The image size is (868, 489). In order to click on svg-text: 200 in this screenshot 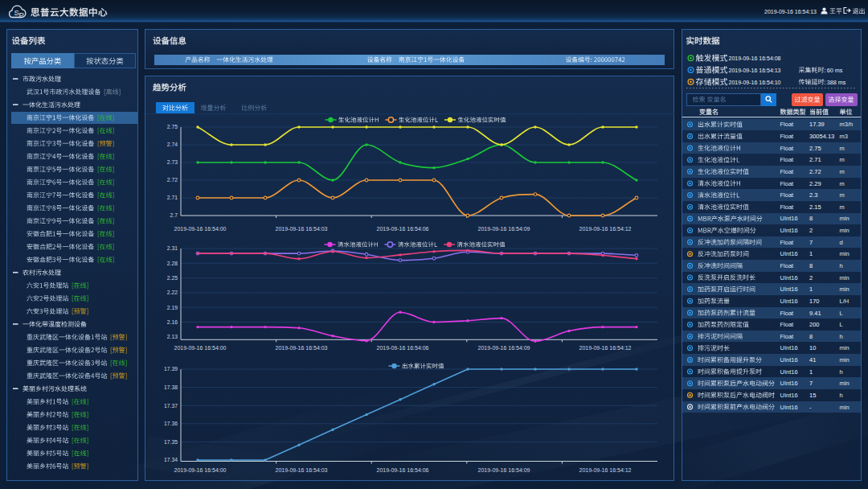, I will do `click(815, 325)`.